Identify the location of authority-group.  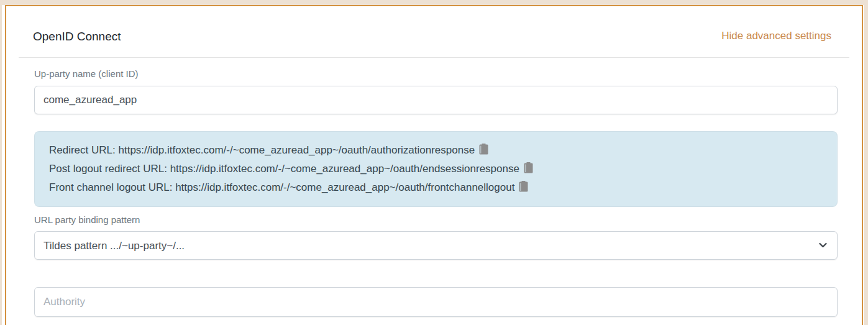
(436, 302).